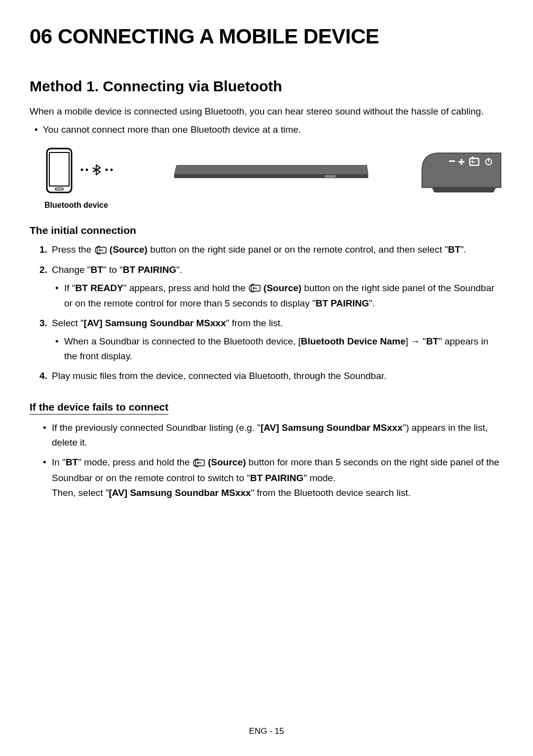 This screenshot has width=533, height=756. I want to click on step-text: " from the list., so click(255, 323).